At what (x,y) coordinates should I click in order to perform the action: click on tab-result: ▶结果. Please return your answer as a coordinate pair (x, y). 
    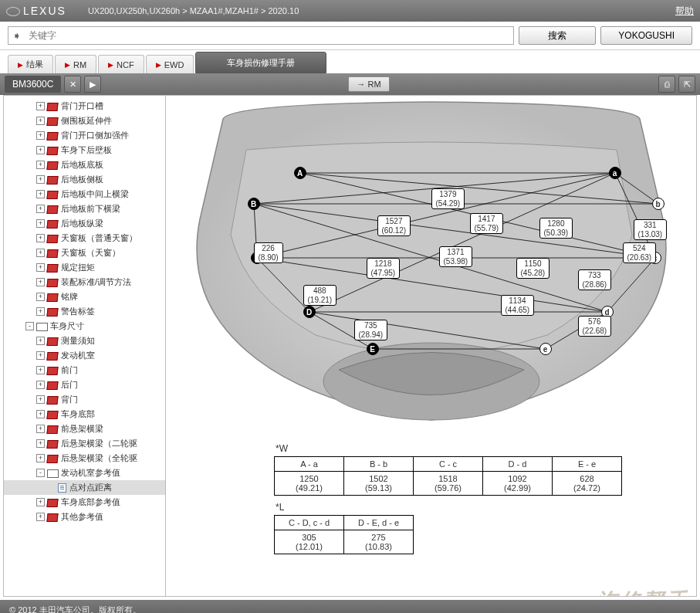
    Looking at the image, I should click on (31, 64).